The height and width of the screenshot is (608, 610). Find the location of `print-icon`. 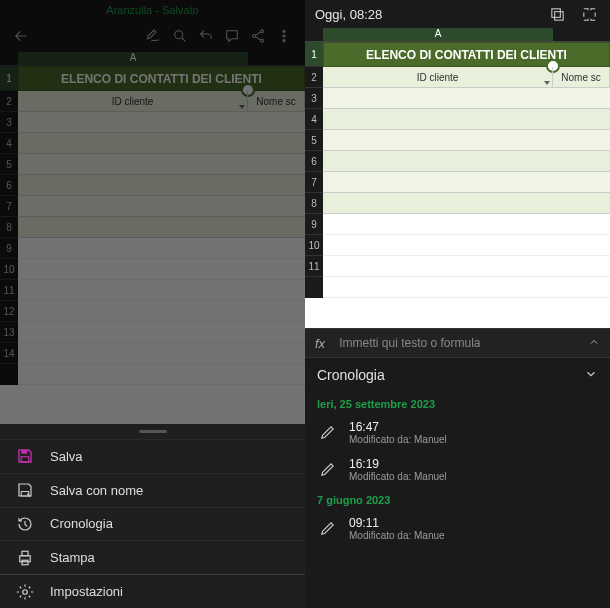

print-icon is located at coordinates (25, 558).